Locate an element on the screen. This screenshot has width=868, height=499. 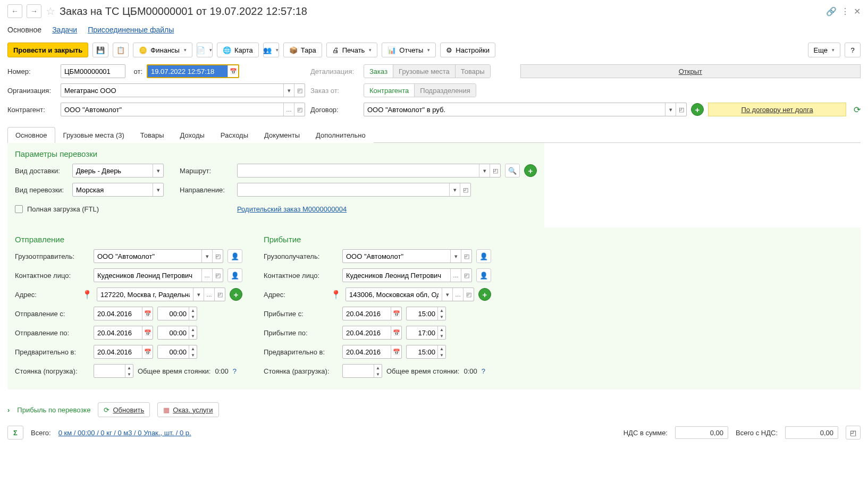
transport-type-input is located at coordinates (113, 190).